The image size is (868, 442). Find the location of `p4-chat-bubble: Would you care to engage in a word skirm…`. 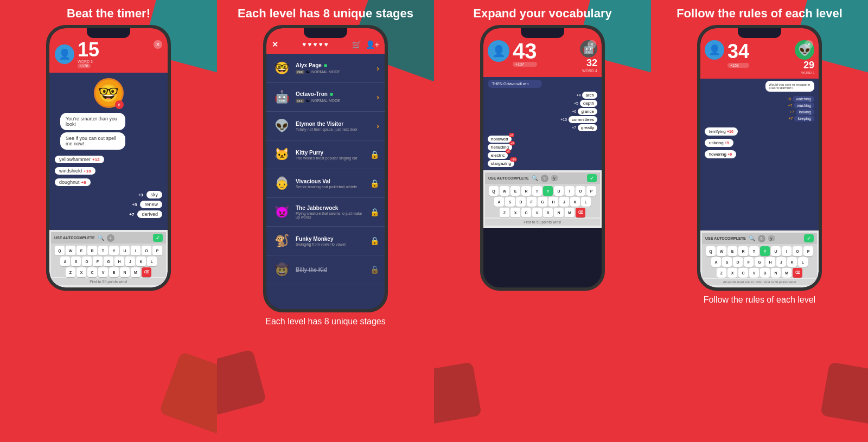

p4-chat-bubble: Would you care to engage in a word skirm… is located at coordinates (790, 86).